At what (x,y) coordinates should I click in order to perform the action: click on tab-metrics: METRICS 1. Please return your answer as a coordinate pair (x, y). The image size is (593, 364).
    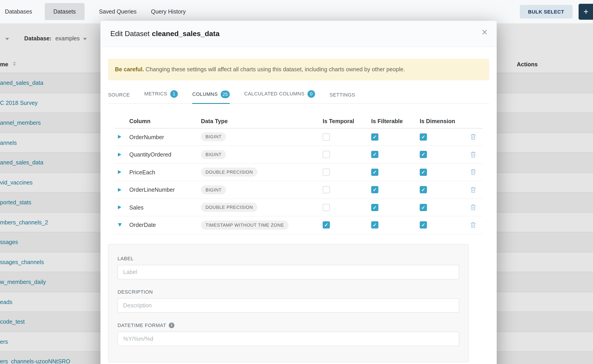
    Looking at the image, I should click on (161, 94).